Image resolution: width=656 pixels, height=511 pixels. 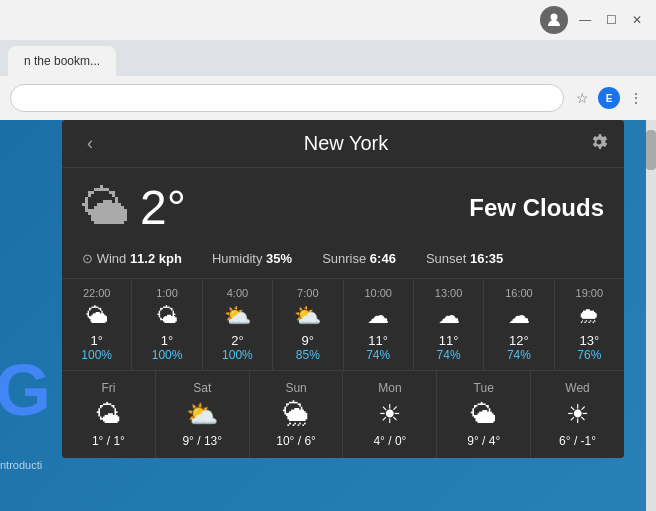 I want to click on daily-icon: ⛅, so click(x=202, y=414).